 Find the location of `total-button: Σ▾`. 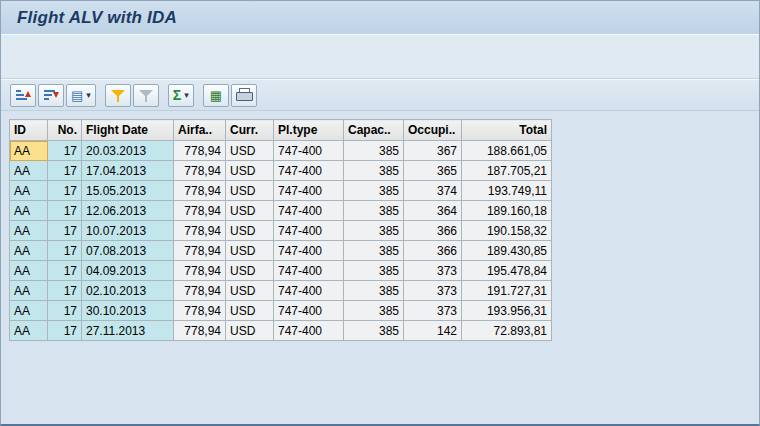

total-button: Σ▾ is located at coordinates (181, 96).